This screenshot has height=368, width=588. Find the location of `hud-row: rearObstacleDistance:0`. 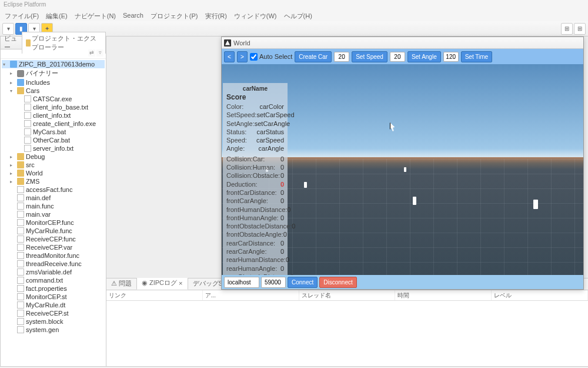

hud-row: rearObstacleDistance:0 is located at coordinates (255, 274).